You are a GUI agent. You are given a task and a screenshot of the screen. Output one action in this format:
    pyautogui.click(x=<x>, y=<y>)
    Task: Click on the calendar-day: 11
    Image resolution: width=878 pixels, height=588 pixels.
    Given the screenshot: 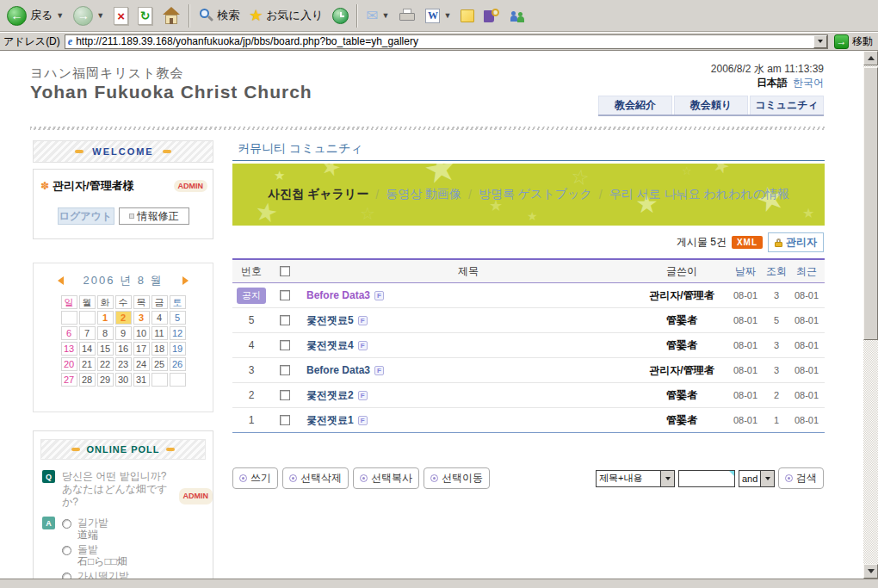 What is the action you would take?
    pyautogui.click(x=160, y=333)
    